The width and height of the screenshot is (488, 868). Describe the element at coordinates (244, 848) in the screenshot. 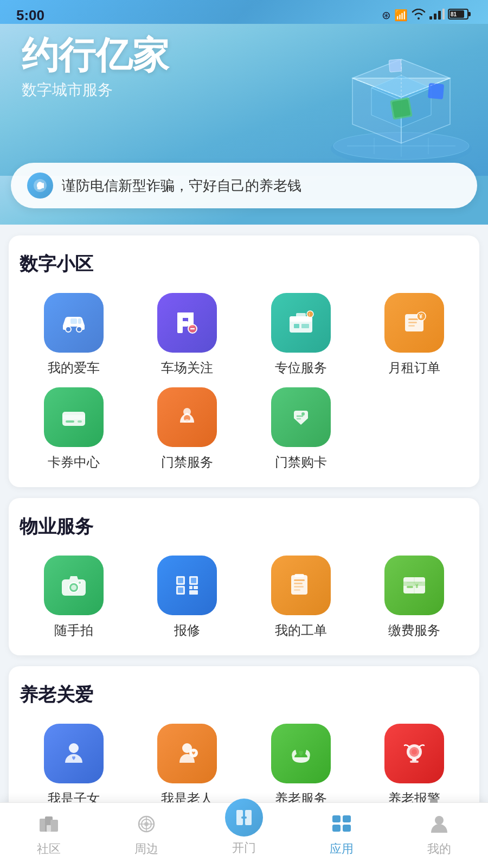

I see `open-door-label: 开门` at that location.